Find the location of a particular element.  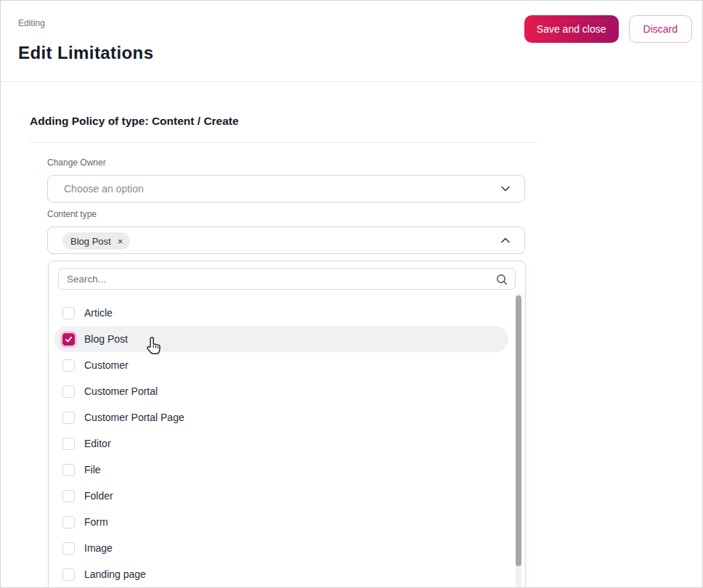

change-owner-select: Choose an option is located at coordinates (286, 189).